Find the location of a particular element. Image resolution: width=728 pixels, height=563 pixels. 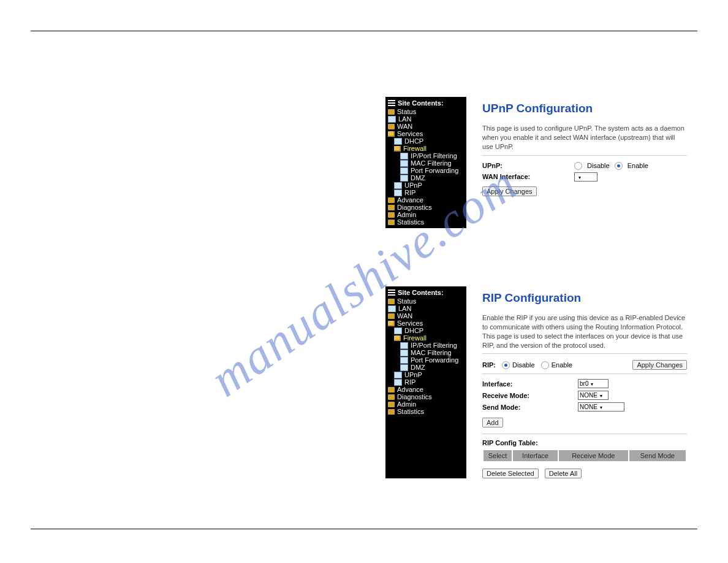

rip-disable-radio is located at coordinates (506, 366).